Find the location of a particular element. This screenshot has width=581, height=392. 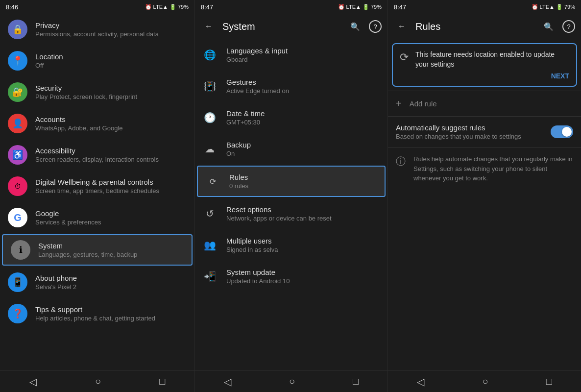

security-title: Security is located at coordinates (111, 88).